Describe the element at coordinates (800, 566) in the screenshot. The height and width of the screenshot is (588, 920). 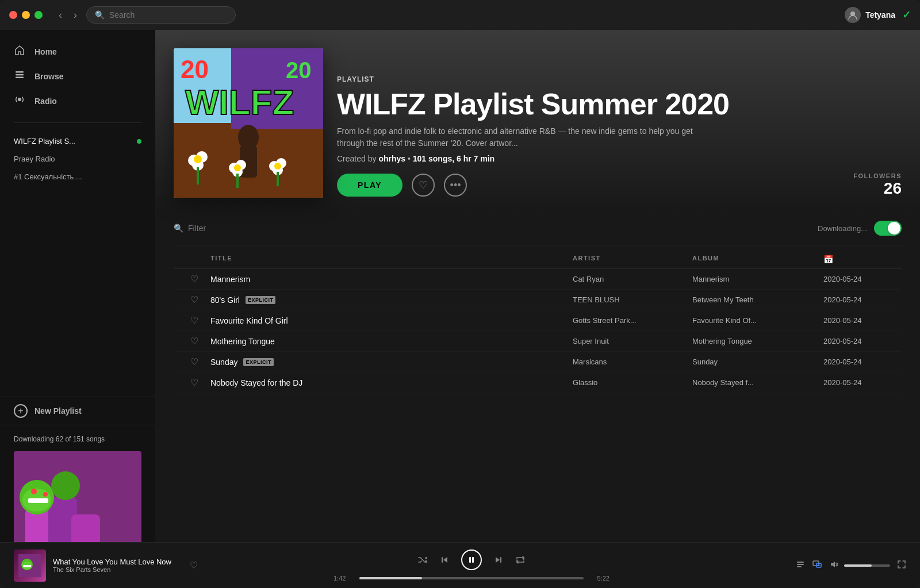
I see `queue-button` at that location.